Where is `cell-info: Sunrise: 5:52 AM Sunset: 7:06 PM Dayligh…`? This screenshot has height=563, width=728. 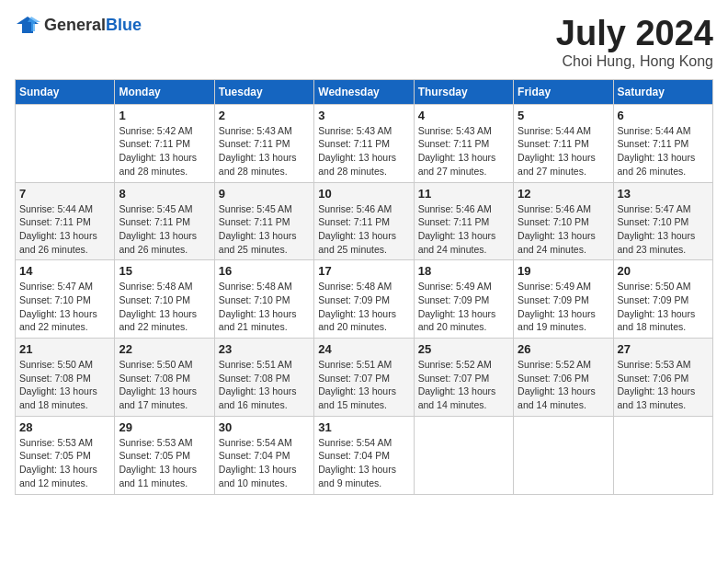 cell-info: Sunrise: 5:52 AM Sunset: 7:06 PM Dayligh… is located at coordinates (563, 385).